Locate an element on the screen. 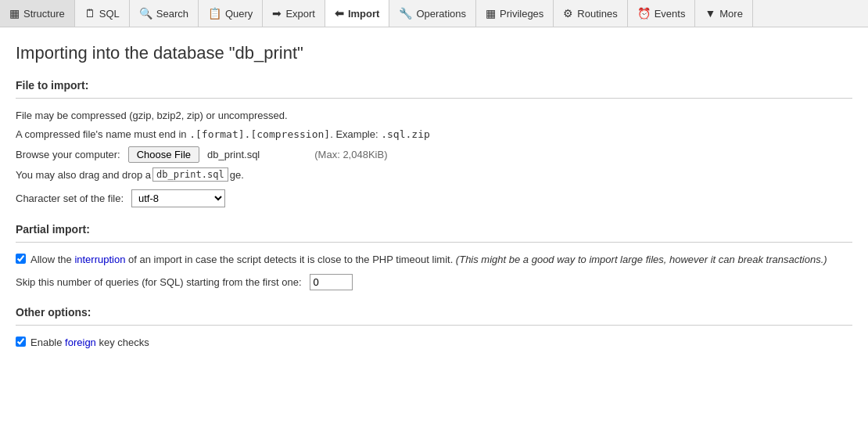 This screenshot has width=868, height=432. interrupt-label-prefix: Allow the interruption of an import in c… is located at coordinates (243, 260).